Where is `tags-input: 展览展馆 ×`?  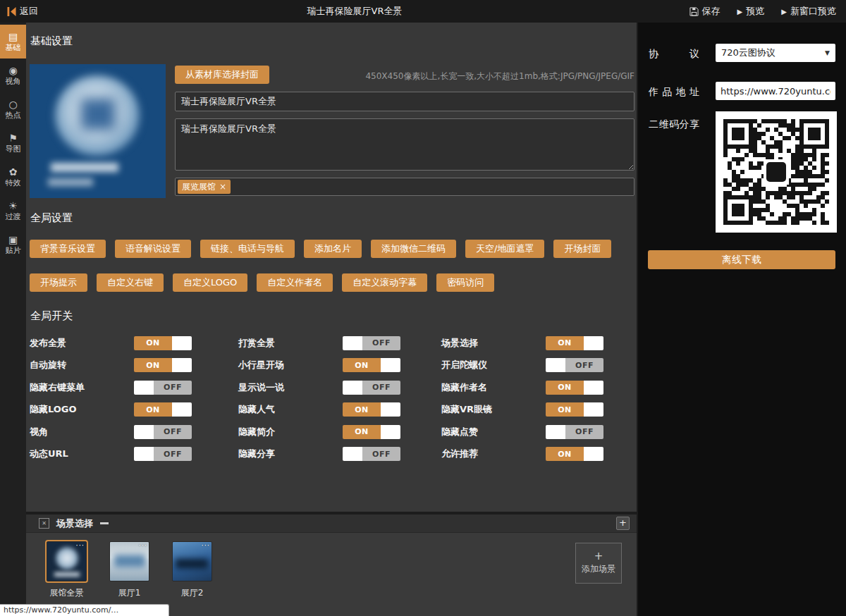
tags-input: 展览展馆 × is located at coordinates (405, 187).